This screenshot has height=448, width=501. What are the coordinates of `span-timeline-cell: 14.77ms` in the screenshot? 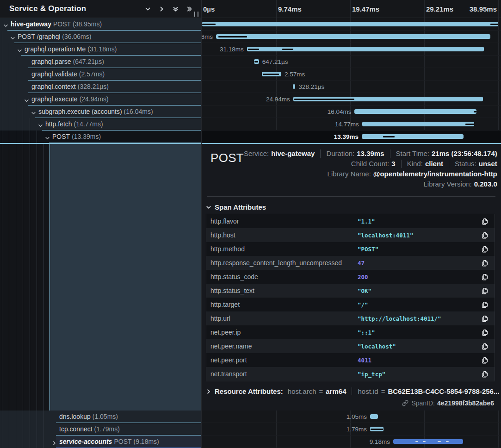 It's located at (351, 124).